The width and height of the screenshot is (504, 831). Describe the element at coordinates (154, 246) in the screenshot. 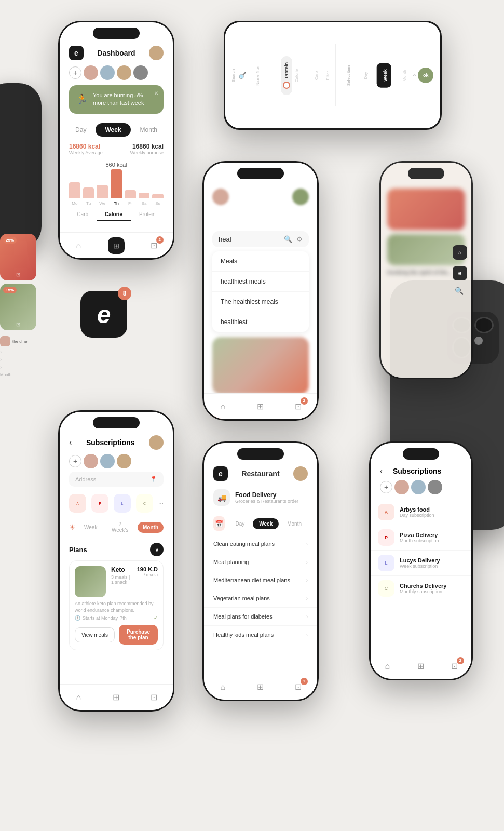

I see `bookmark-nav-button: ⊡ 2` at that location.